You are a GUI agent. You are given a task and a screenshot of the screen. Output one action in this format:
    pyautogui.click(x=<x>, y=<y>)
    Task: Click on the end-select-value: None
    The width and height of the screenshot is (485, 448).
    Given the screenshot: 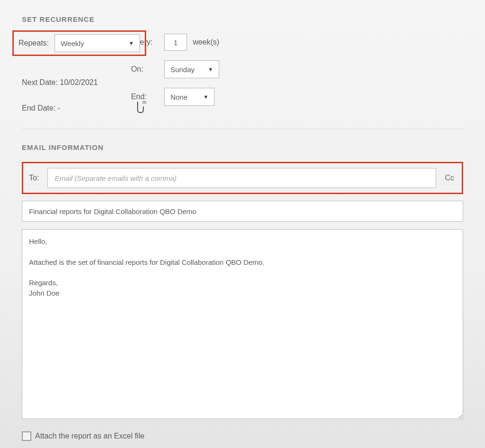 What is the action you would take?
    pyautogui.click(x=179, y=97)
    